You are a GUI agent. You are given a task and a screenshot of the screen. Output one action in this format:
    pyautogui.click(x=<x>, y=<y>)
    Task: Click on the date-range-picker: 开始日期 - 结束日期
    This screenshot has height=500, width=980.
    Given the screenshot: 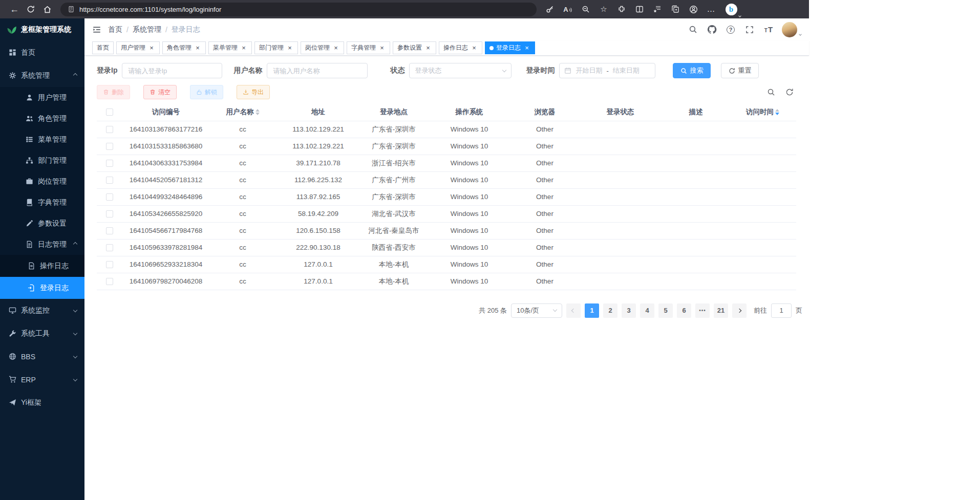 What is the action you would take?
    pyautogui.click(x=607, y=71)
    